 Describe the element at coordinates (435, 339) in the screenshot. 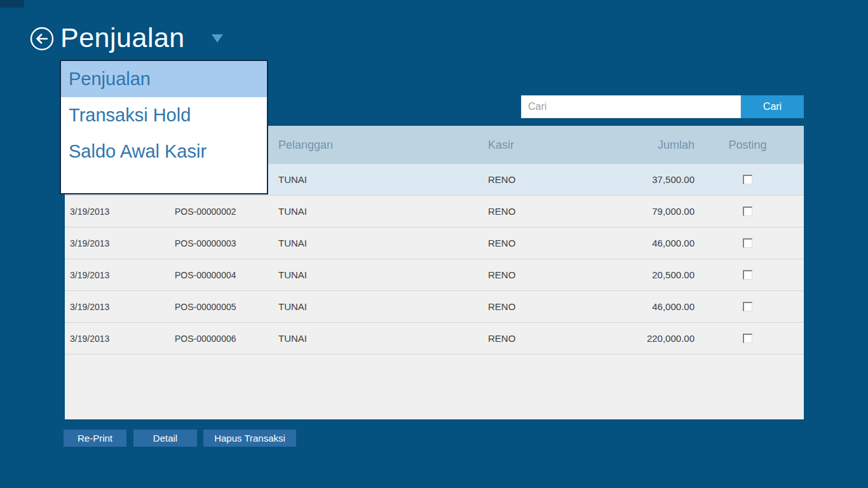

I see `table-row: 3/19/2013 POS-00000006 TUNAI RENO 220,00…` at that location.